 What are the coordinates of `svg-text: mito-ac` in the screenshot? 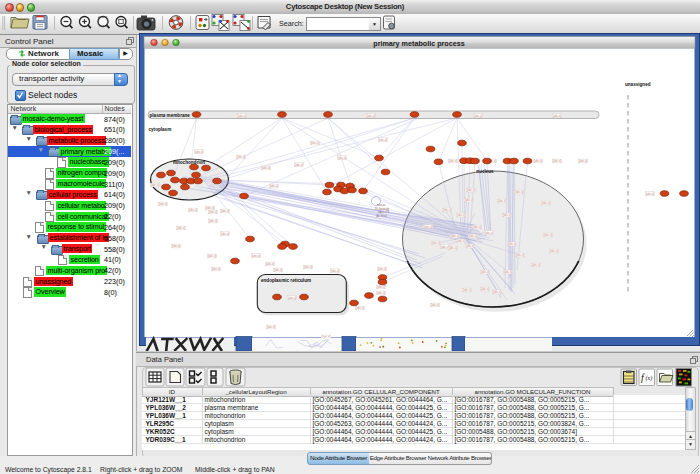 It's located at (382, 205).